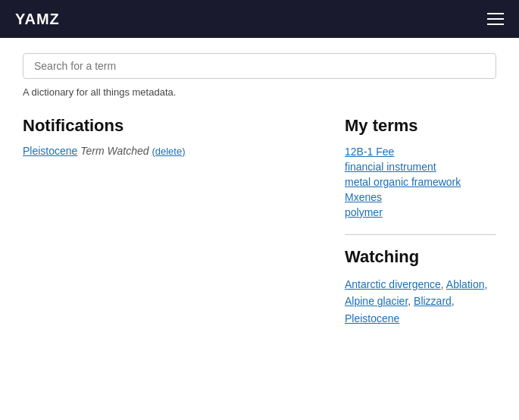  Describe the element at coordinates (421, 212) in the screenshot. I see `list-item: polymer` at that location.